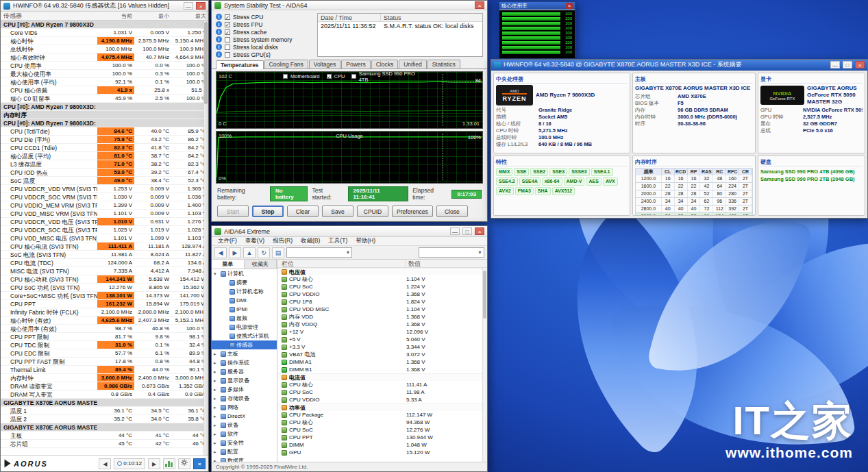 The width and height of the screenshot is (868, 472). I want to click on sensor-row: CPU CCD1 (Tdie) 82.3 °C 41.8 °C 84.2 °C, so click(104, 148).